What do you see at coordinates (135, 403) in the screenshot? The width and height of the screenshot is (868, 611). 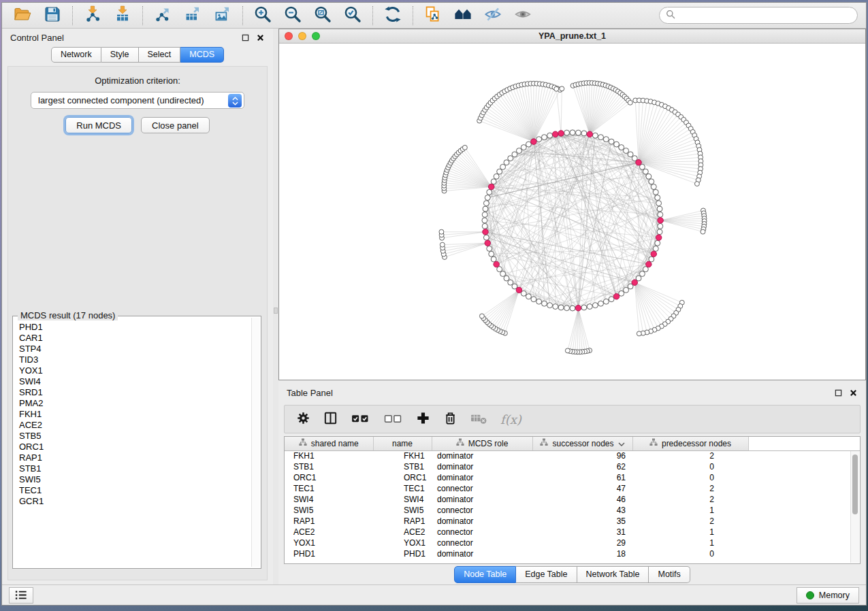 I see `mcds-result-item: PMA2` at bounding box center [135, 403].